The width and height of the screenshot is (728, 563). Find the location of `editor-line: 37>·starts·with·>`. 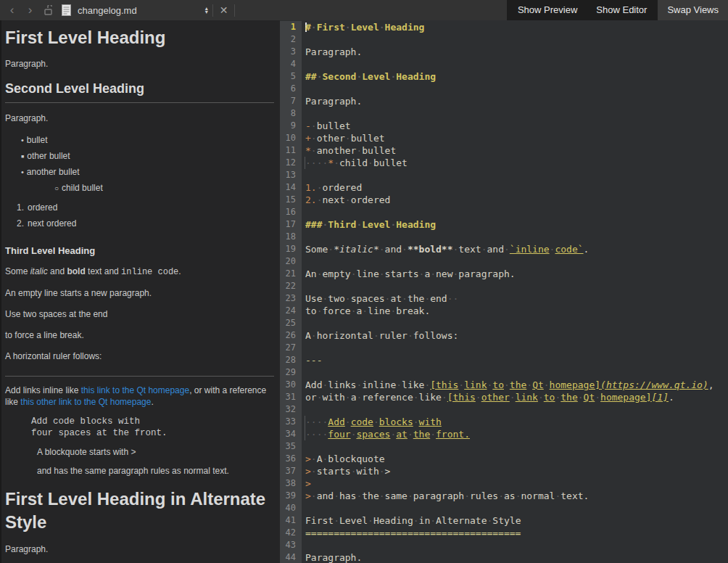

editor-line: 37>·starts·with·> is located at coordinates (504, 472).